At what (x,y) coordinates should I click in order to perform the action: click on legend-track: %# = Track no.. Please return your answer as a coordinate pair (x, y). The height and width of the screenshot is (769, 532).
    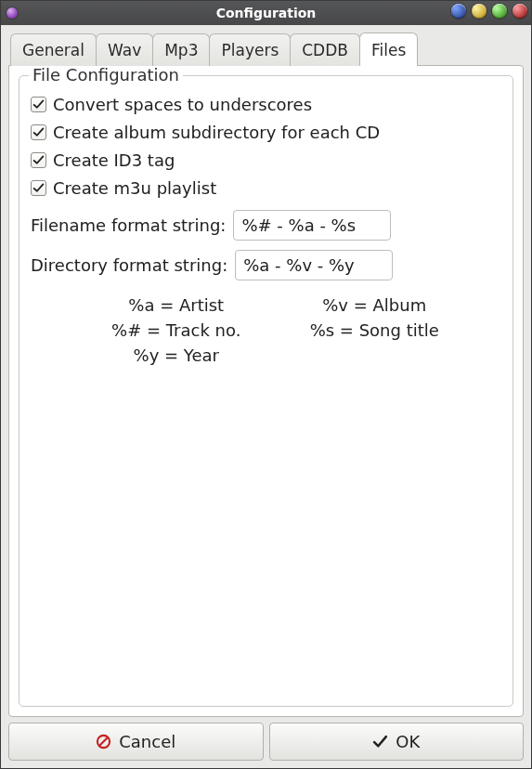
    Looking at the image, I should click on (176, 331).